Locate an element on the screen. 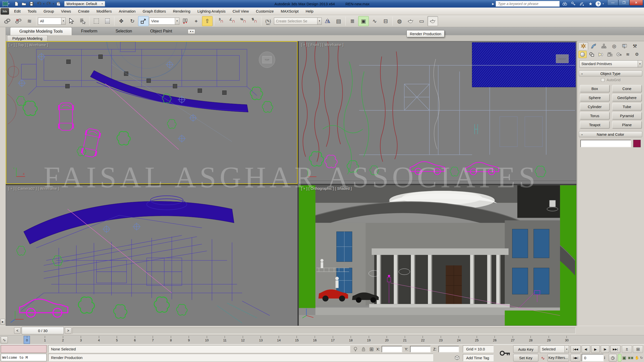 This screenshot has height=362, width=644. menu-customize: Customize is located at coordinates (265, 11).